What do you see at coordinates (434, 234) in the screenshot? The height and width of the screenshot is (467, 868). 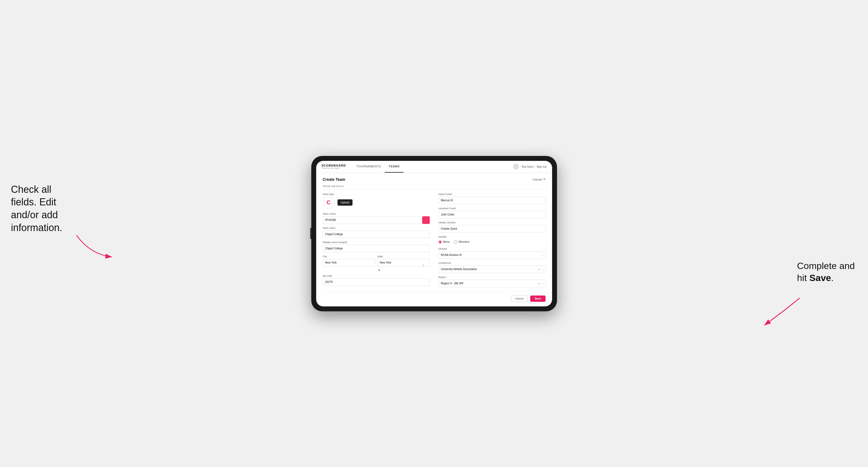 I see `tablet-screen: SCOREBOARD Powered by clippd TOURNAMENTS…` at bounding box center [434, 234].